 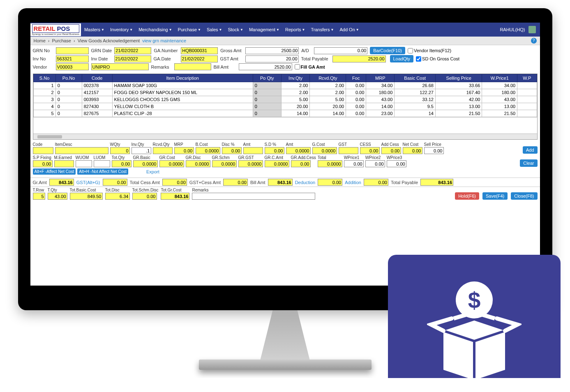 I want to click on gst-link: GST(Alt+G), so click(x=88, y=182).